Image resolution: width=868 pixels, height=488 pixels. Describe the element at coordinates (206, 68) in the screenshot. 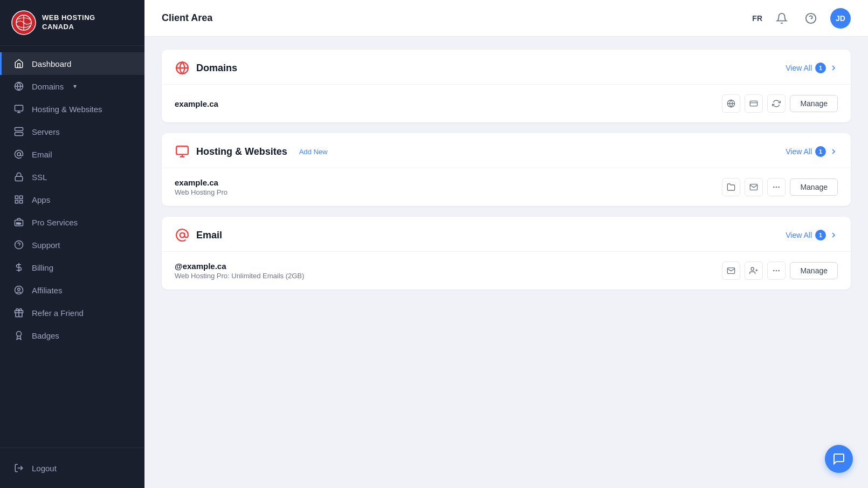

I see `domains-title-group: Domains` at that location.